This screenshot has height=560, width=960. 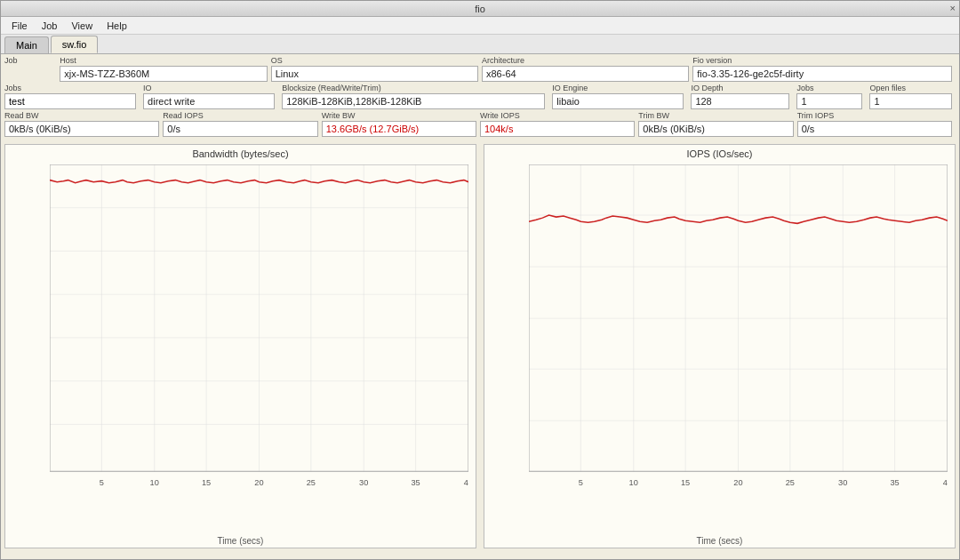 What do you see at coordinates (70, 88) in the screenshot?
I see `jobs-label: Jobs` at bounding box center [70, 88].